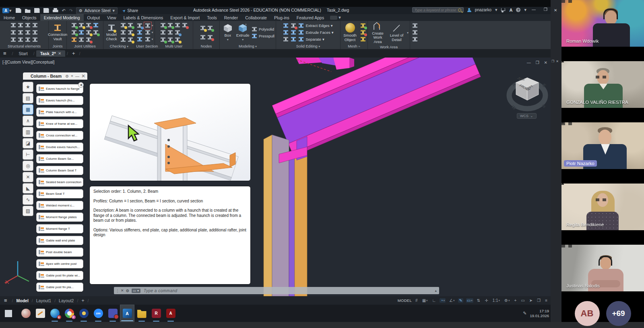 The image size is (644, 328). What do you see at coordinates (529, 63) in the screenshot?
I see `drawing-minimize-icon: —` at bounding box center [529, 63].